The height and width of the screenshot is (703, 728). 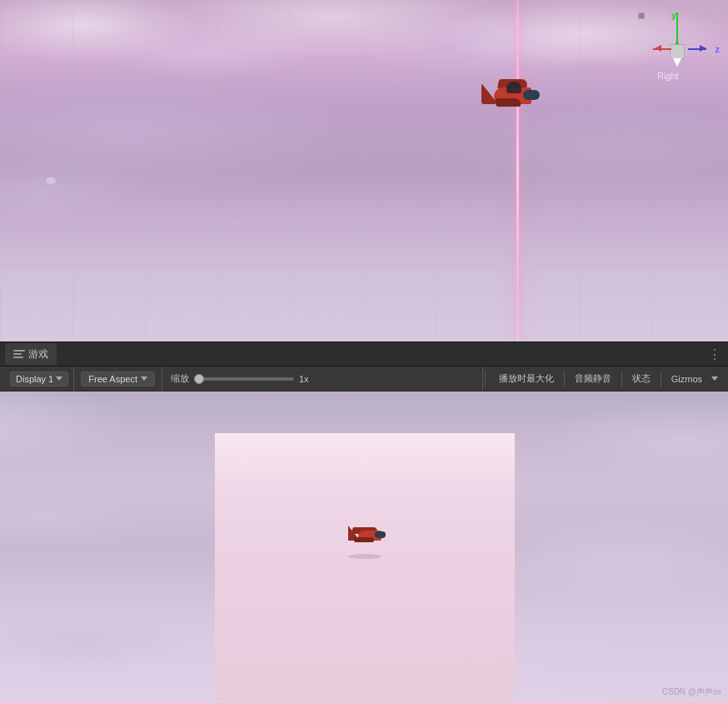 What do you see at coordinates (334, 379) in the screenshot?
I see `scale-slider-container: 1x` at bounding box center [334, 379].